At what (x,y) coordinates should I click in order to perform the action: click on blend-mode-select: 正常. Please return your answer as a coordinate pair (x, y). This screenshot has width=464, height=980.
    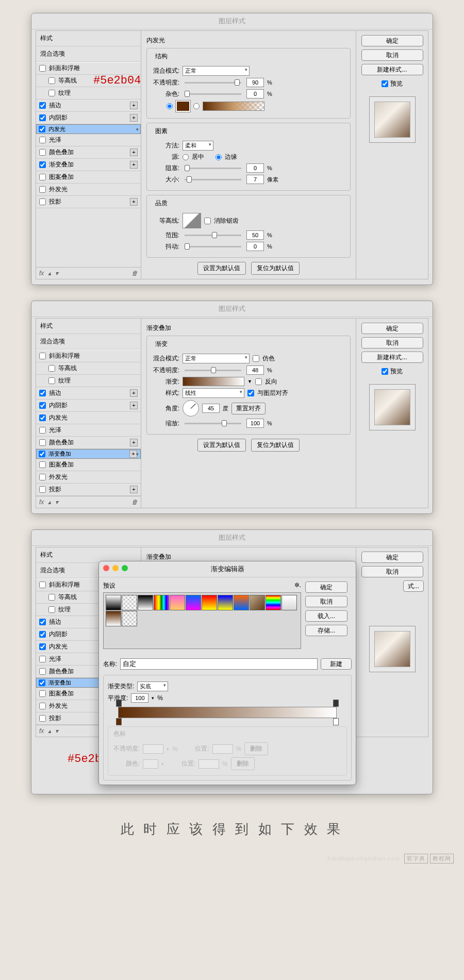
    Looking at the image, I should click on (216, 71).